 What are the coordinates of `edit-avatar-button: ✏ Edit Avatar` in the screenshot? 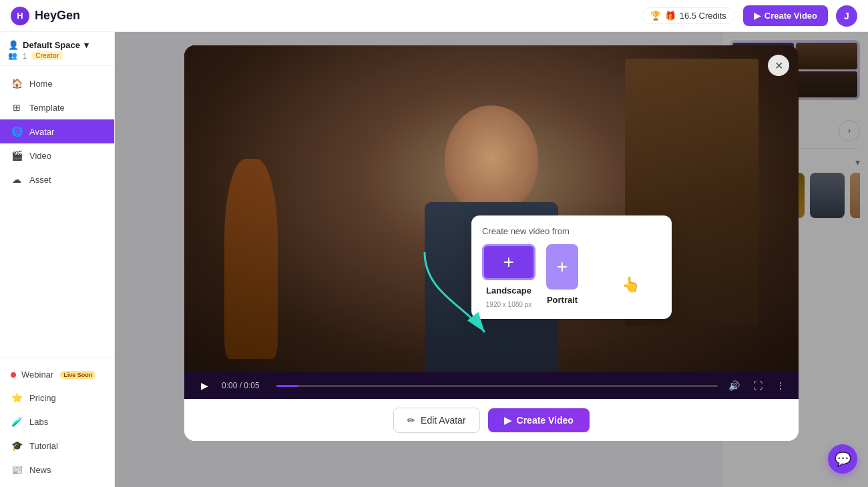 It's located at (437, 420).